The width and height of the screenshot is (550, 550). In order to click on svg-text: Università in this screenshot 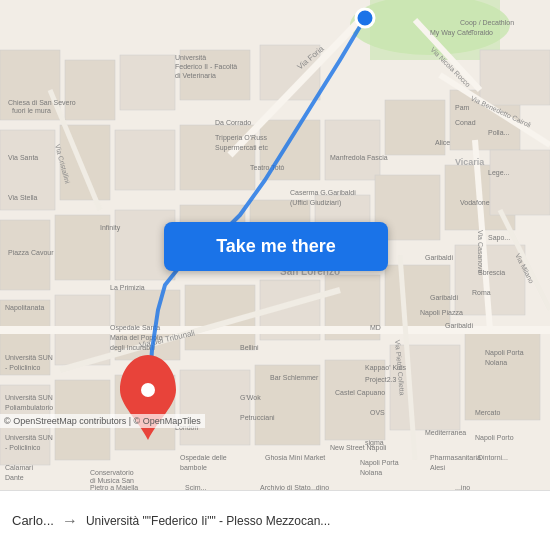, I will do `click(190, 58)`.